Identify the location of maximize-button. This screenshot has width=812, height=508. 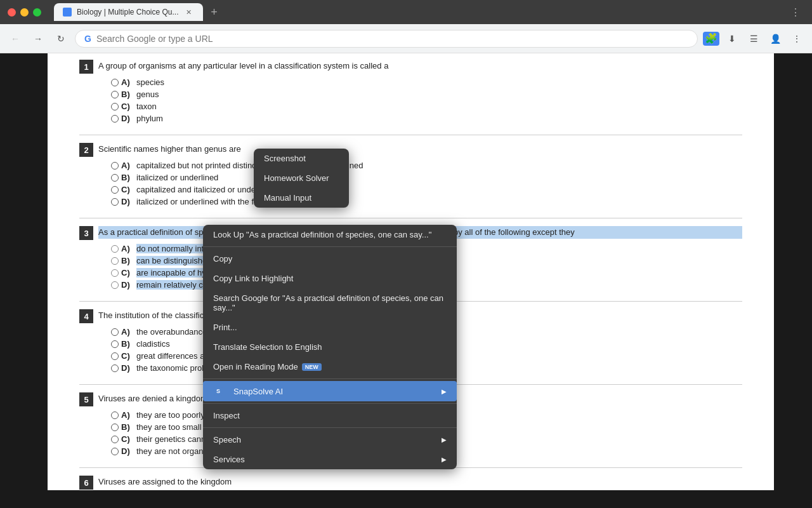
(37, 13).